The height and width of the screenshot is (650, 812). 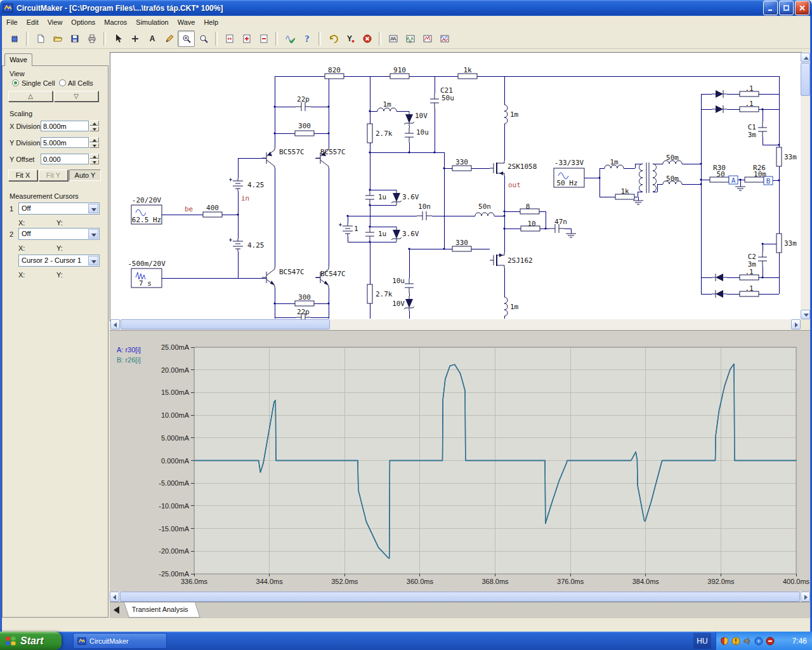 I want to click on scroll-up-button, so click(x=806, y=57).